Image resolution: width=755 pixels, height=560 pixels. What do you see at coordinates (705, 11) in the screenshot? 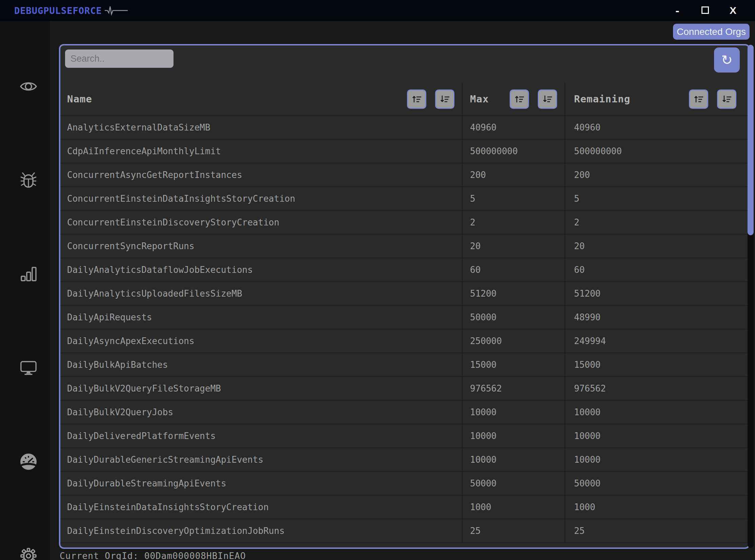
I see `window-controls: - X` at bounding box center [705, 11].